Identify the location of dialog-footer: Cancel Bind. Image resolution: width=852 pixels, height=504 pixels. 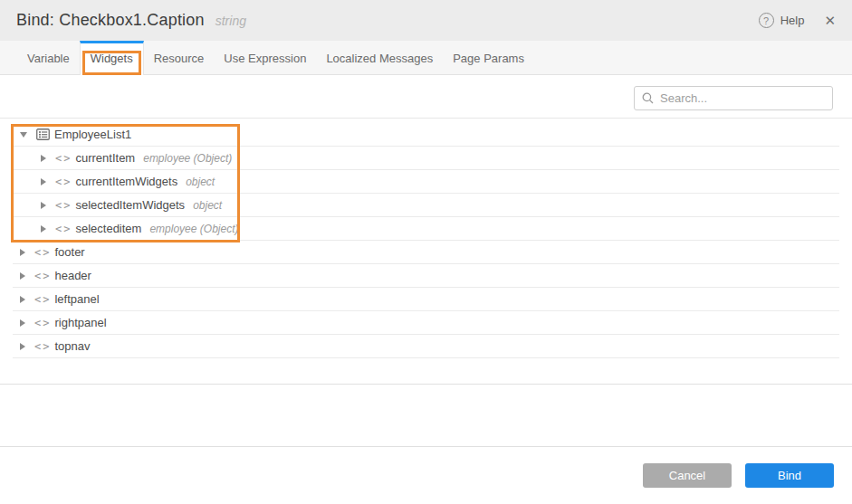
(426, 475).